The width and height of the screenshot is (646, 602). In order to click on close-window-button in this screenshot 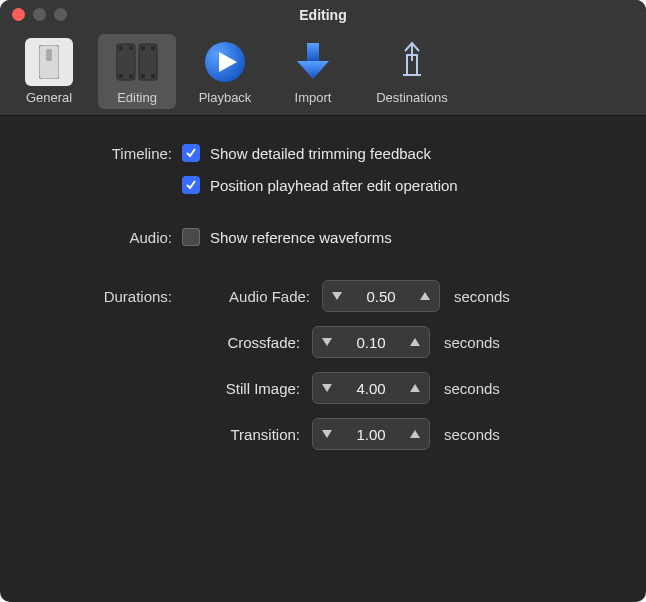, I will do `click(18, 14)`.